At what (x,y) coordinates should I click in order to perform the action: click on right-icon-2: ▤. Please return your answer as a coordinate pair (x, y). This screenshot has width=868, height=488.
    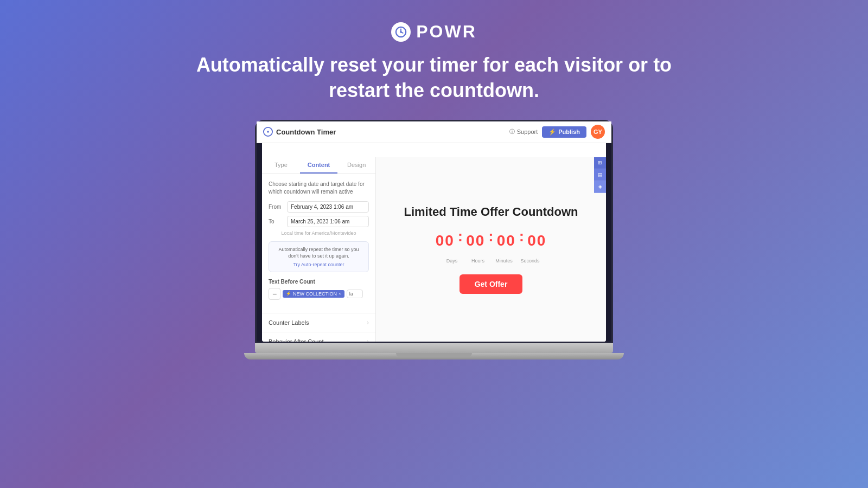
    Looking at the image, I should click on (600, 175).